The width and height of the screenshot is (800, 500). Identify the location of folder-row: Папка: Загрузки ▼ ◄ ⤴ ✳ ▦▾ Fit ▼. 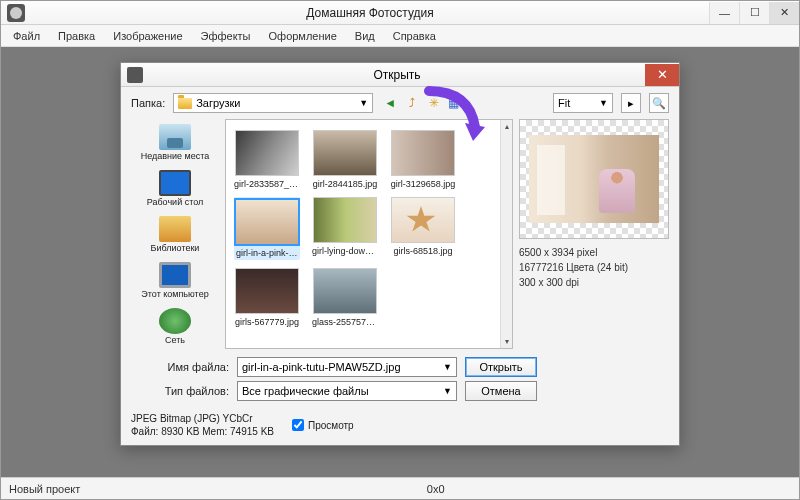
(400, 103).